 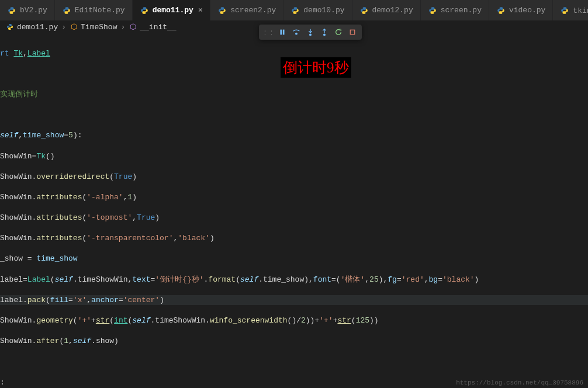 What do you see at coordinates (158, 27) in the screenshot?
I see `breadcrumb-method: __init__` at bounding box center [158, 27].